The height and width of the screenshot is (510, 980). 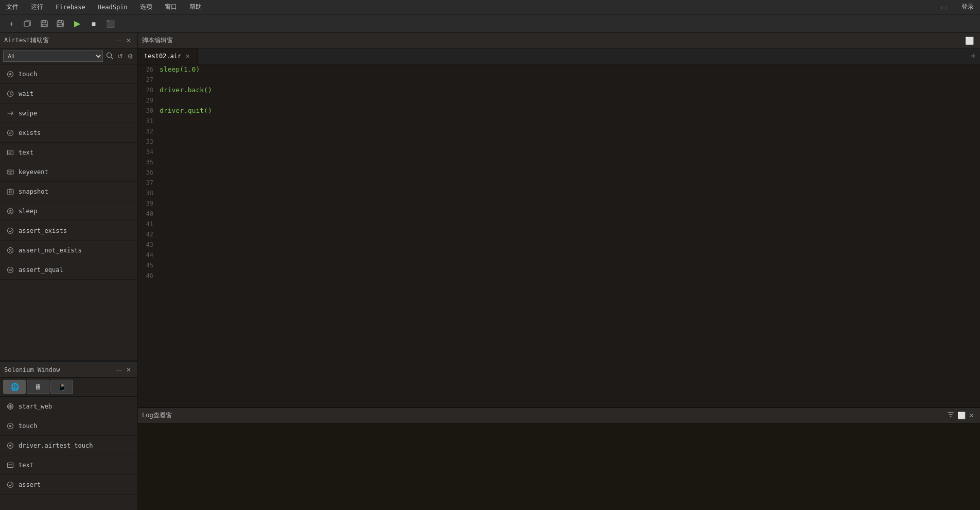 What do you see at coordinates (559, 193) in the screenshot?
I see `code-line-38: 38` at bounding box center [559, 193].